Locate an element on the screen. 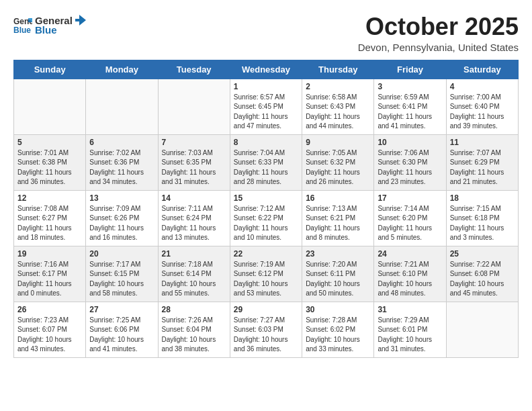 The image size is (532, 411). day-number: 17 is located at coordinates (410, 198).